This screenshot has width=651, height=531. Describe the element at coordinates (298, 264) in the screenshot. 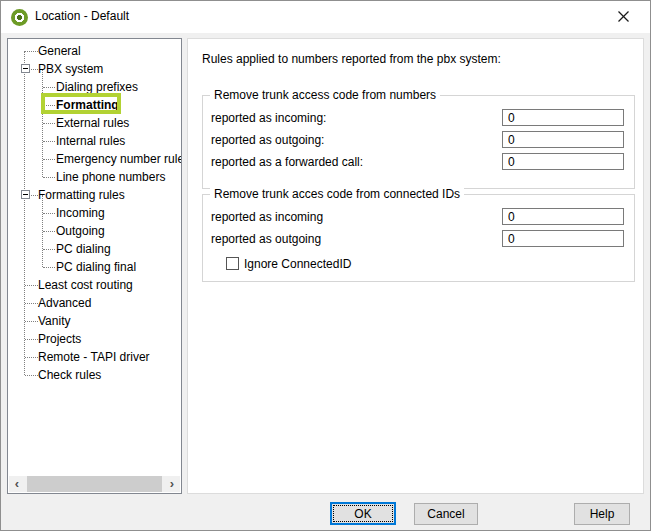

I see `checkbox-label: Ignore ConnectedID` at that location.